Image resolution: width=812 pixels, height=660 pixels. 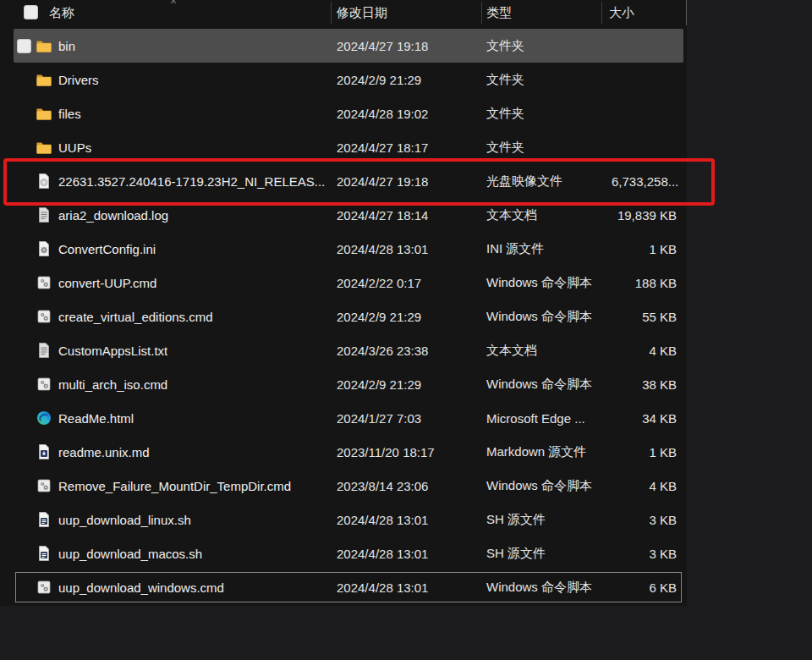 What do you see at coordinates (645, 520) in the screenshot?
I see `file-size: 3 KB` at bounding box center [645, 520].